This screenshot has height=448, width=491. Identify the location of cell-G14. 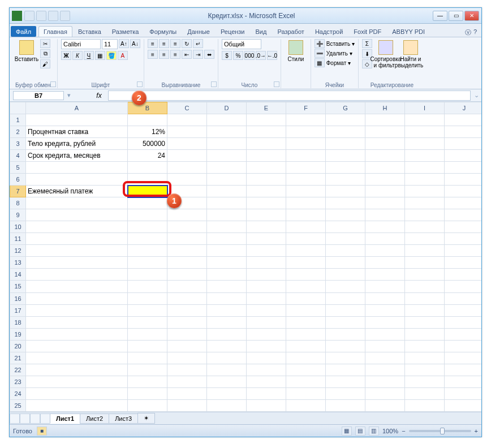
(346, 275).